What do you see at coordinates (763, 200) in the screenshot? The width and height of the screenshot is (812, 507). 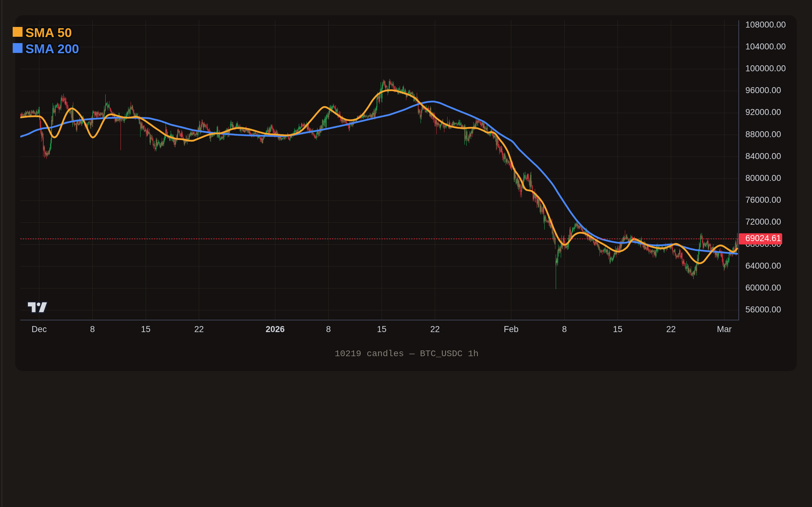 I see `svg-text: 76000.00` at bounding box center [763, 200].